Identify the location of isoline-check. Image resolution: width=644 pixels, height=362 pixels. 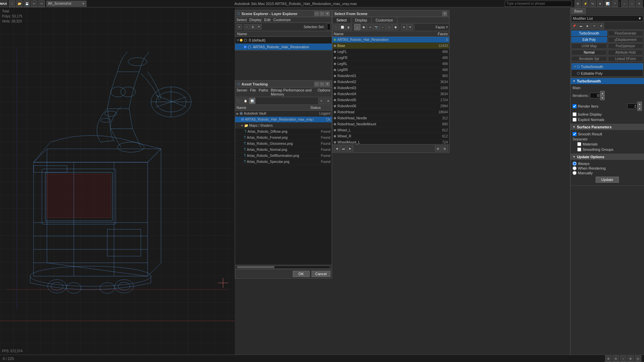
(575, 114).